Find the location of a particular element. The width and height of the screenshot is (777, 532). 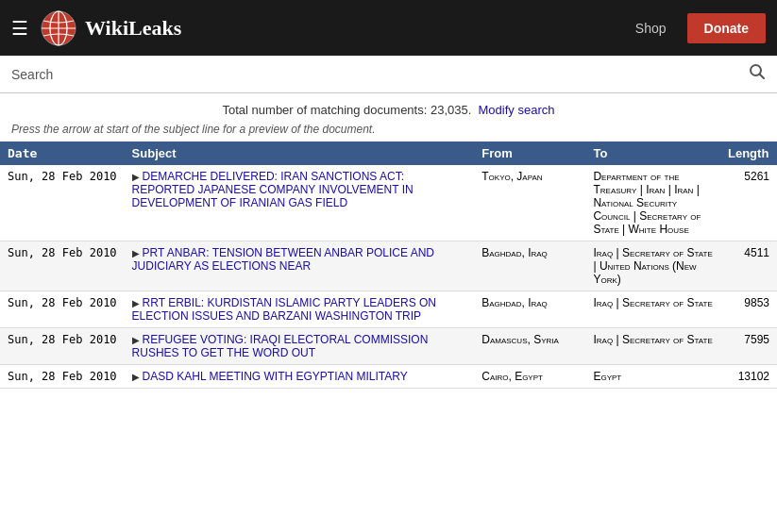

col-header-subject: Subject is located at coordinates (300, 153).